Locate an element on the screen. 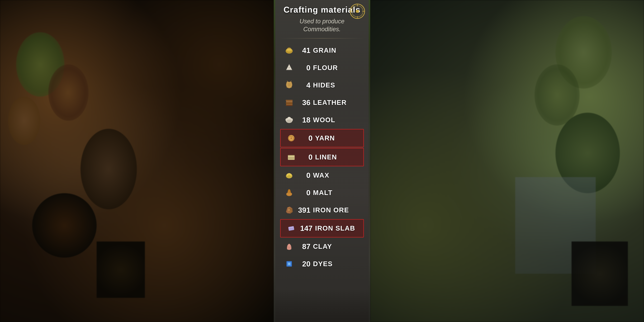 The image size is (644, 322). iron-ore-name: IRON ORE is located at coordinates (331, 210).